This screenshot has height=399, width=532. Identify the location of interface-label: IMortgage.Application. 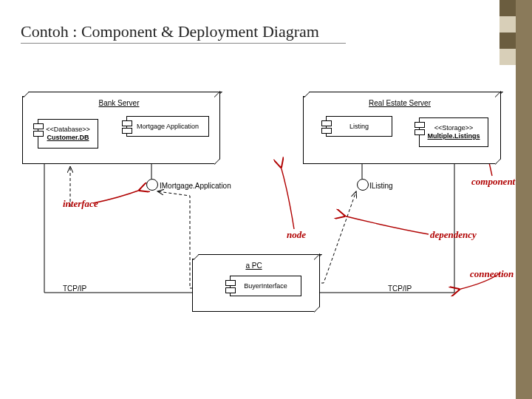
(195, 186).